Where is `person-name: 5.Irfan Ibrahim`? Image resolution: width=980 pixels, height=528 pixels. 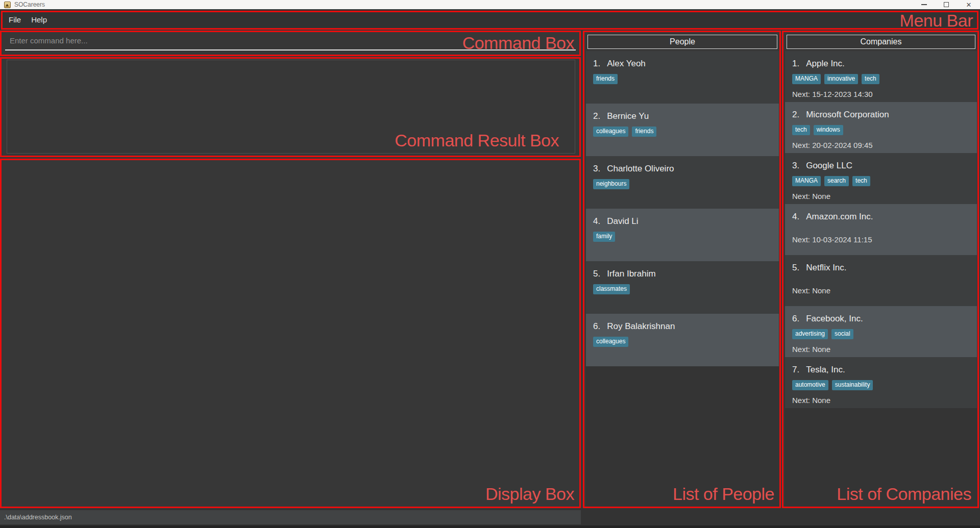 person-name: 5.Irfan Ibrahim is located at coordinates (683, 274).